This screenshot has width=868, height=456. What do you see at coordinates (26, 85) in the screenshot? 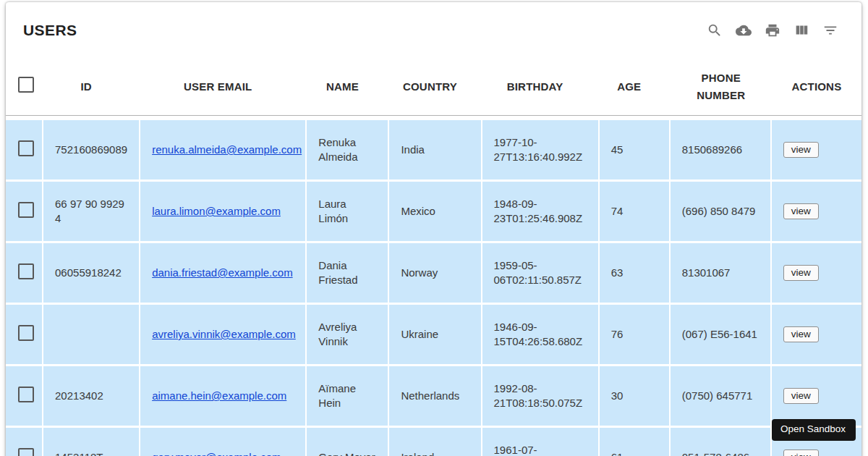
I see `select-all-checkbox` at bounding box center [26, 85].